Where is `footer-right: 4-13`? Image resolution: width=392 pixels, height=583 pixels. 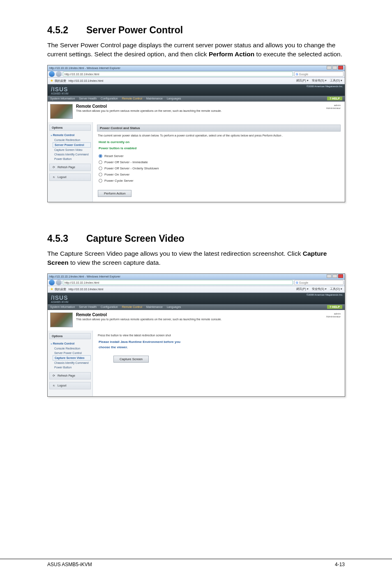
footer-right: 4-13 is located at coordinates (340, 564).